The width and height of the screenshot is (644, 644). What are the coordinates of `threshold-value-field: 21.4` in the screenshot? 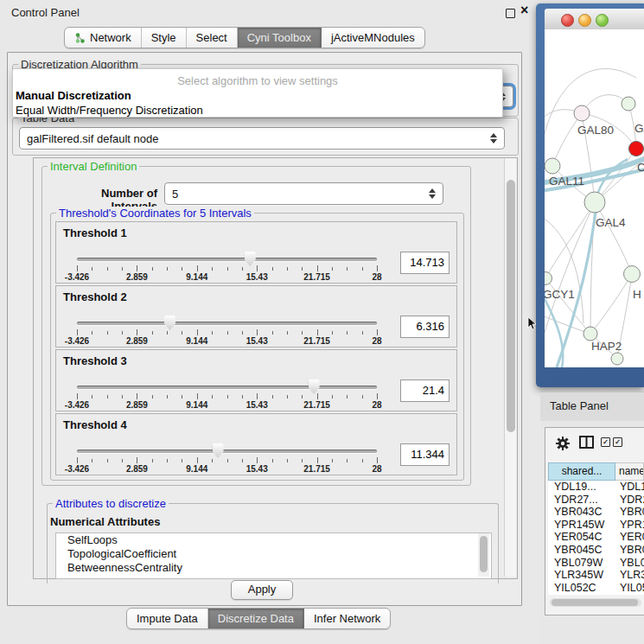 It's located at (425, 391).